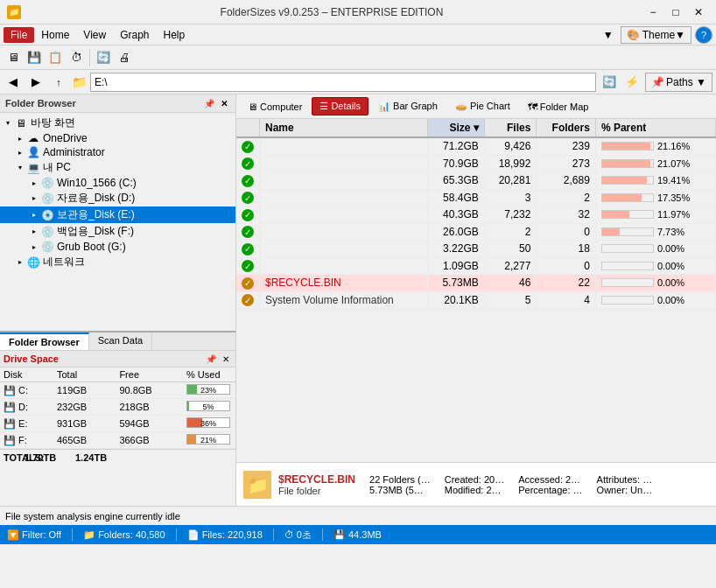  What do you see at coordinates (117, 138) in the screenshot?
I see `tree-item-onedrive: ▸ ☁ OneDrive` at bounding box center [117, 138].